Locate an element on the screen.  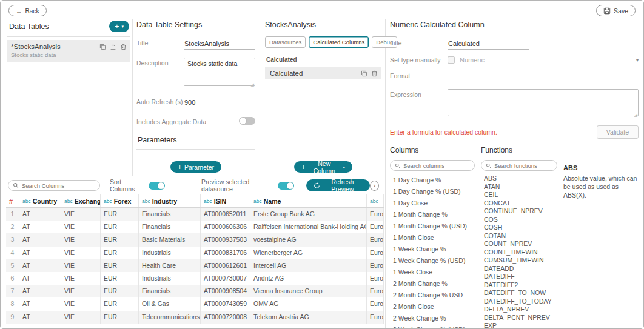
function-list-item: COS is located at coordinates (520, 220).